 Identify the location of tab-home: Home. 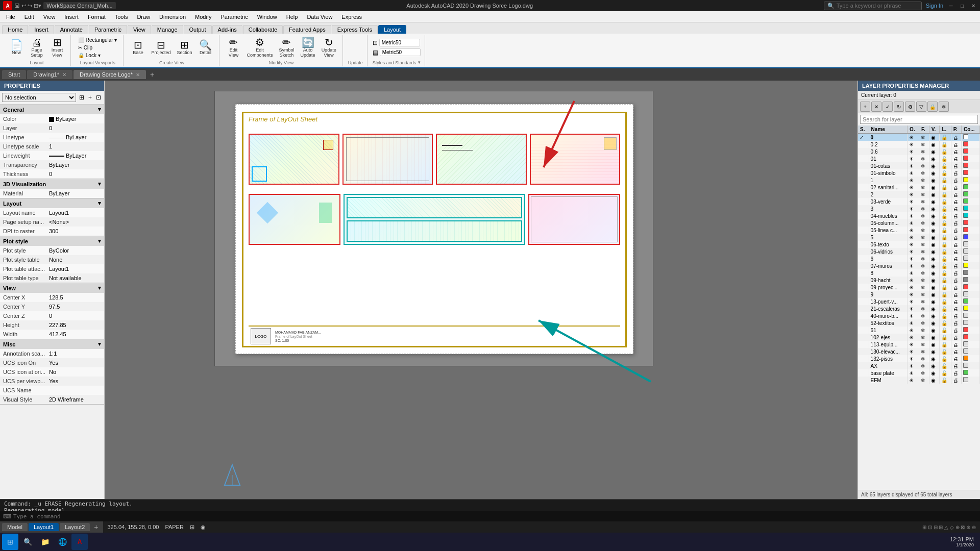
(15, 30).